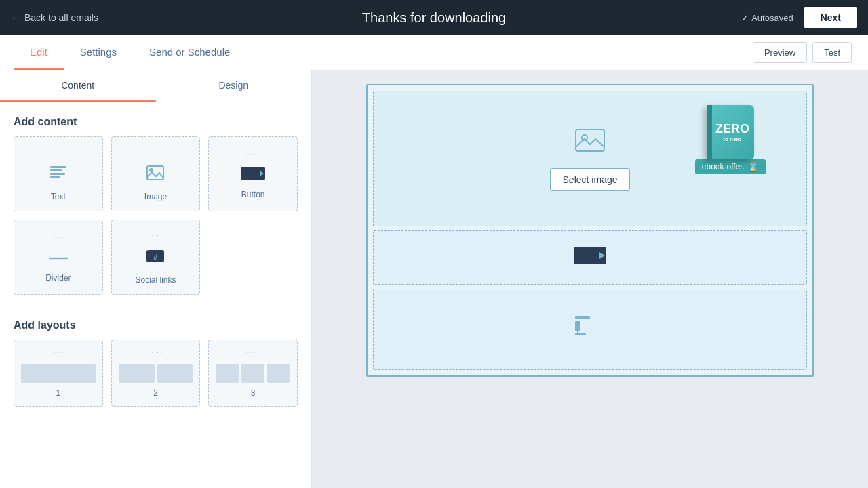  What do you see at coordinates (39, 53) in the screenshot?
I see `tab-edit: Edit` at bounding box center [39, 53].